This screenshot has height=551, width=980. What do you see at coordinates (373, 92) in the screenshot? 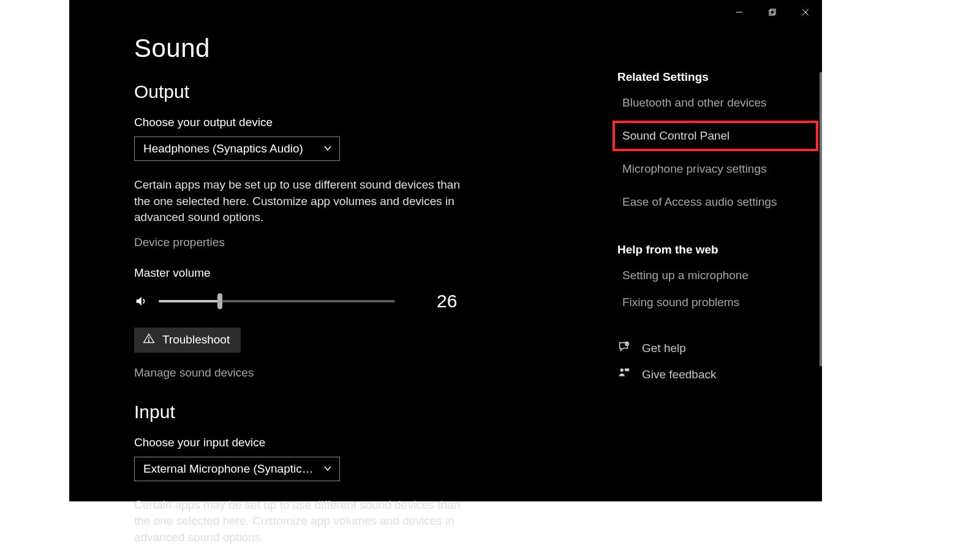
I see `output-heading: Output` at bounding box center [373, 92].